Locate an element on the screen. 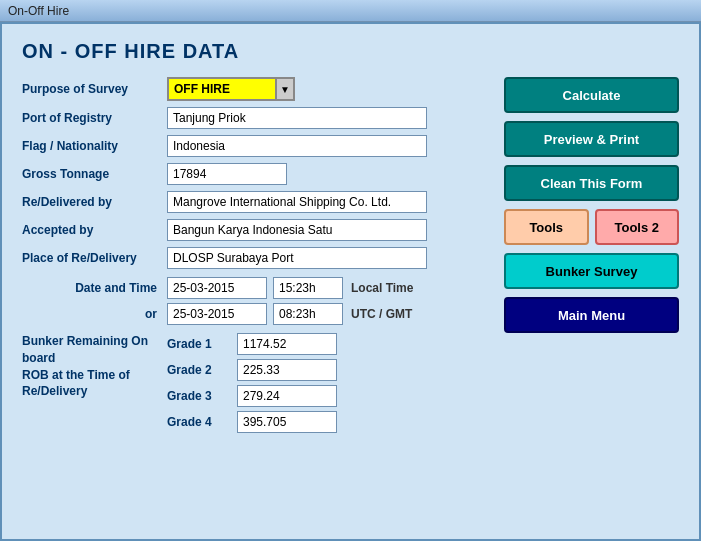  place-label: Place of Re/Delivery is located at coordinates (94, 258).